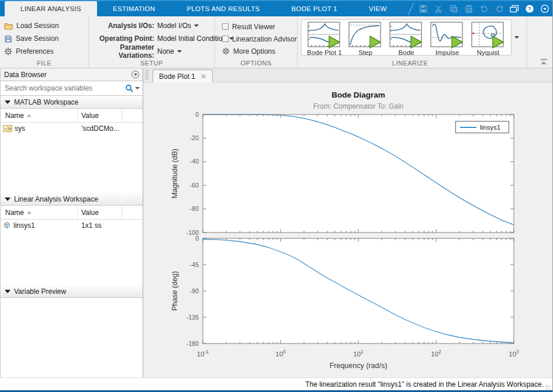  What do you see at coordinates (71, 245) in the screenshot?
I see `linear-analysis-workspace-table: Name Value linsys1 1x1 ss` at bounding box center [71, 245].